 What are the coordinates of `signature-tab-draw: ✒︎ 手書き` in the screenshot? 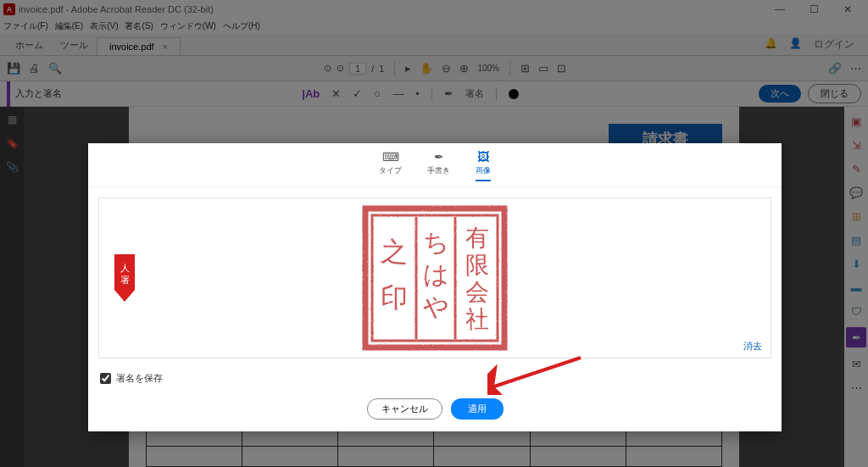 It's located at (439, 166).